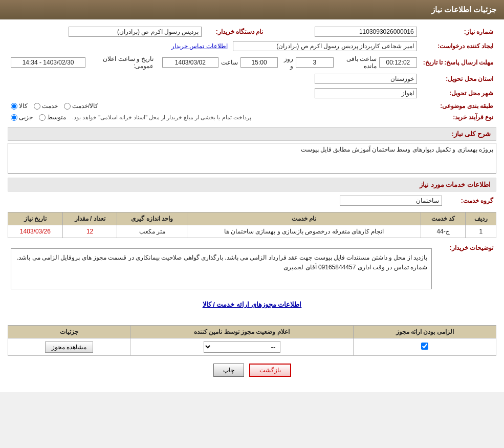  I want to click on radio-jozi: جزیی, so click(21, 117).